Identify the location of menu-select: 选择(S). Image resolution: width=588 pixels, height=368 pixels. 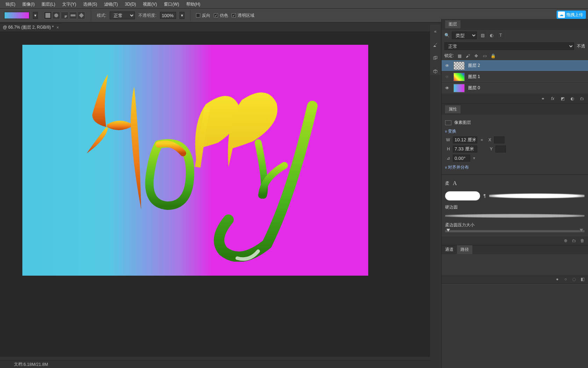
(90, 4).